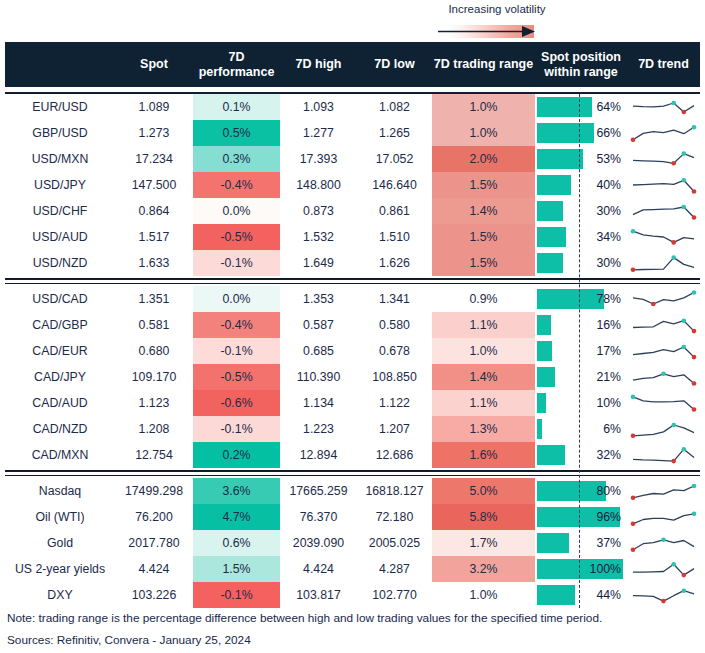 This screenshot has height=653, width=705. Describe the element at coordinates (154, 263) in the screenshot. I see `spot-value: 1.633` at that location.